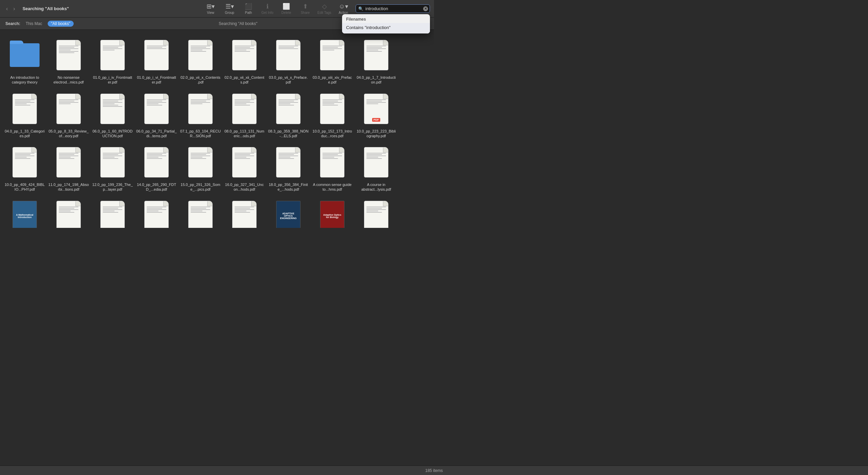 This screenshot has height=475, width=868. I want to click on file-name: 12.0_pp_199_236_The_p...layer.pdf, so click(113, 187).